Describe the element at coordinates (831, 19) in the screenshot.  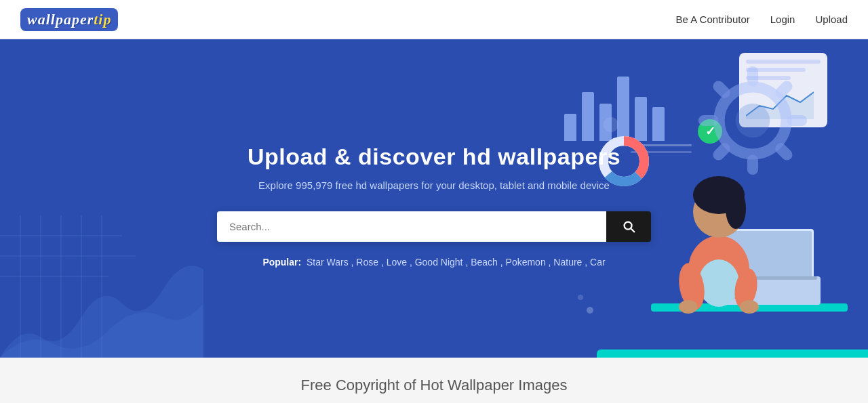
I see `nav-link-upload: Upload` at that location.